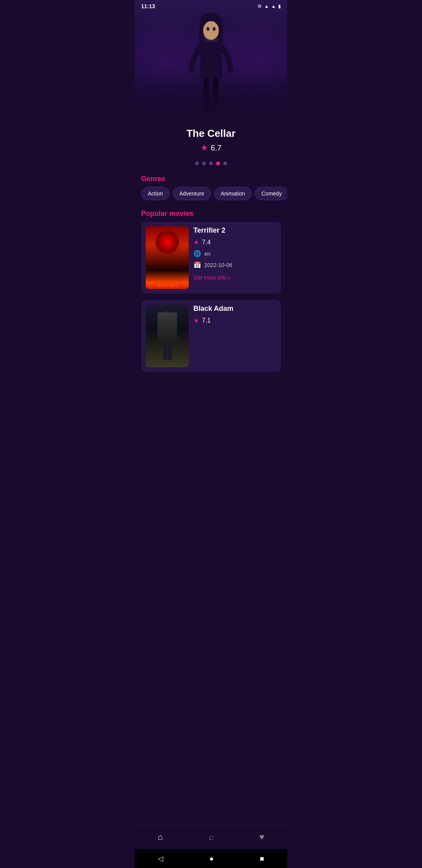  I want to click on terrifier2-language-row: 🌐 en, so click(235, 253).